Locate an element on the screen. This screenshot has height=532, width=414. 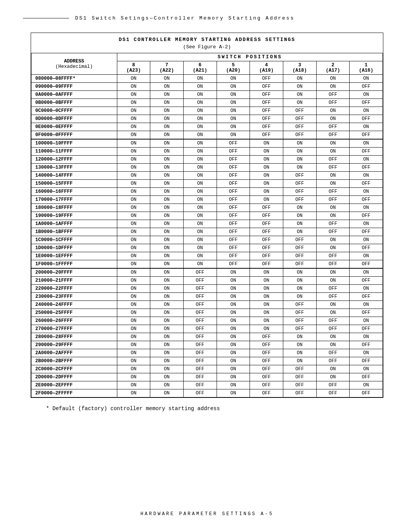
table-row: 2E0000—2EFFFFONONOFFONOFFOFFOFFON is located at coordinates (207, 386).